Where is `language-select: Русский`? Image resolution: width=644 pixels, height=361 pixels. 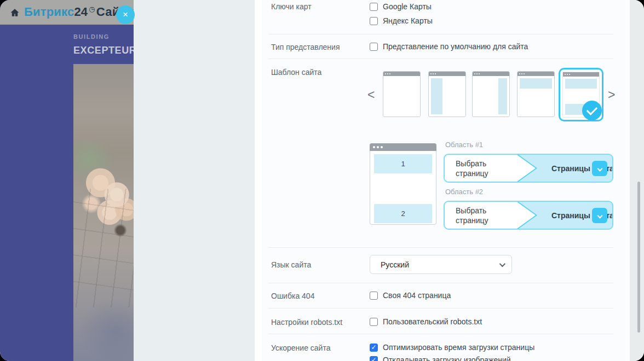 language-select: Русский is located at coordinates (441, 265).